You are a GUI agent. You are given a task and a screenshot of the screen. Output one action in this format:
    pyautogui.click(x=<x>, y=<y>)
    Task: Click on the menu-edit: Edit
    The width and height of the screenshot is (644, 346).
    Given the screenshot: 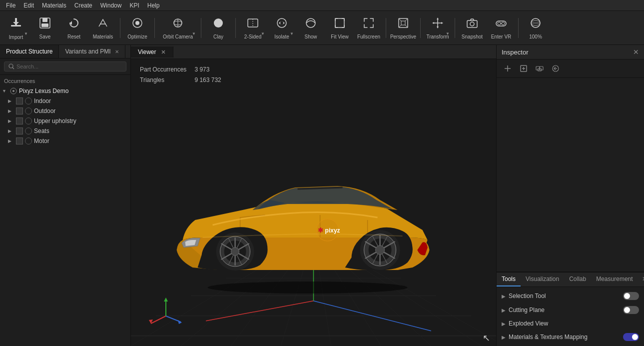 What is the action you would take?
    pyautogui.click(x=29, y=6)
    